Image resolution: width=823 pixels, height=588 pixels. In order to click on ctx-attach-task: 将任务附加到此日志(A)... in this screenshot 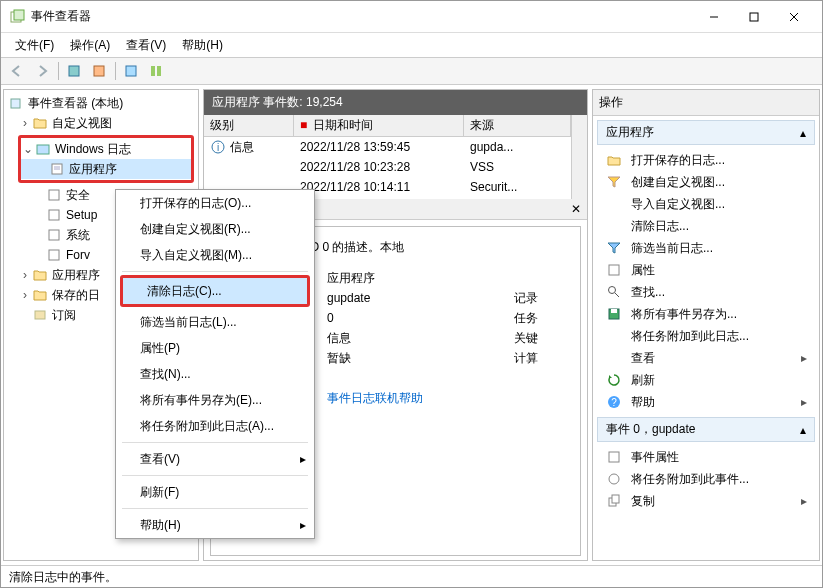, I will do `click(215, 426)`.